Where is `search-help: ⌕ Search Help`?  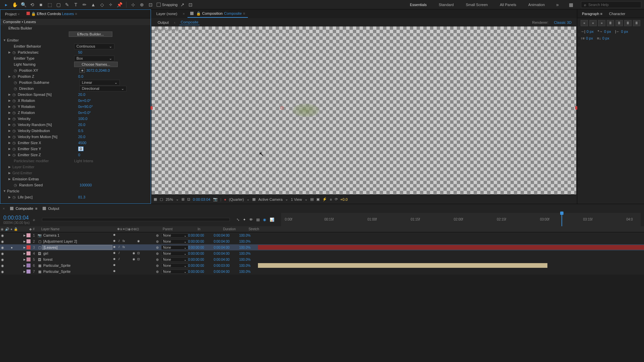 search-help: ⌕ Search Help is located at coordinates (611, 5).